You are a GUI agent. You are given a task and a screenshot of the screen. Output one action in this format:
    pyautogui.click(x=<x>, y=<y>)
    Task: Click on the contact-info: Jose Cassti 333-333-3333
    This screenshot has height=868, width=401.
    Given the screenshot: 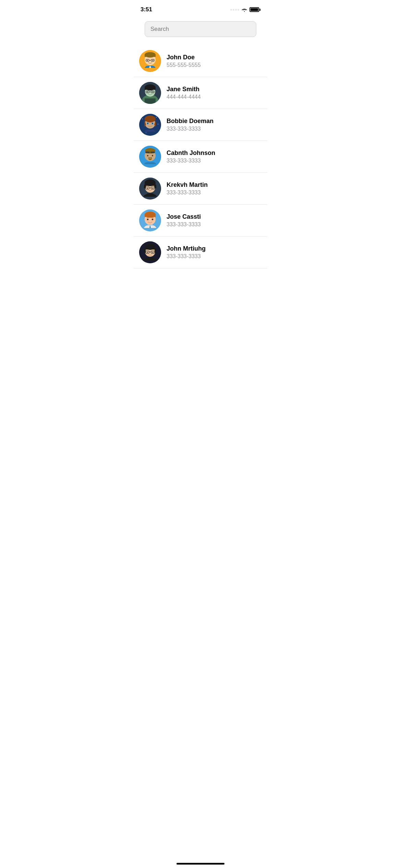 What is the action you would take?
    pyautogui.click(x=214, y=220)
    